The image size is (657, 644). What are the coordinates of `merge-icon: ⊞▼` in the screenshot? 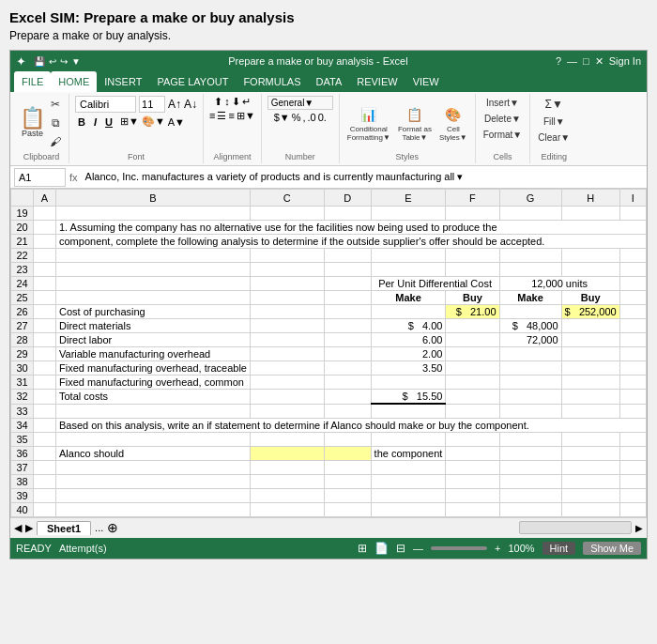 It's located at (246, 116).